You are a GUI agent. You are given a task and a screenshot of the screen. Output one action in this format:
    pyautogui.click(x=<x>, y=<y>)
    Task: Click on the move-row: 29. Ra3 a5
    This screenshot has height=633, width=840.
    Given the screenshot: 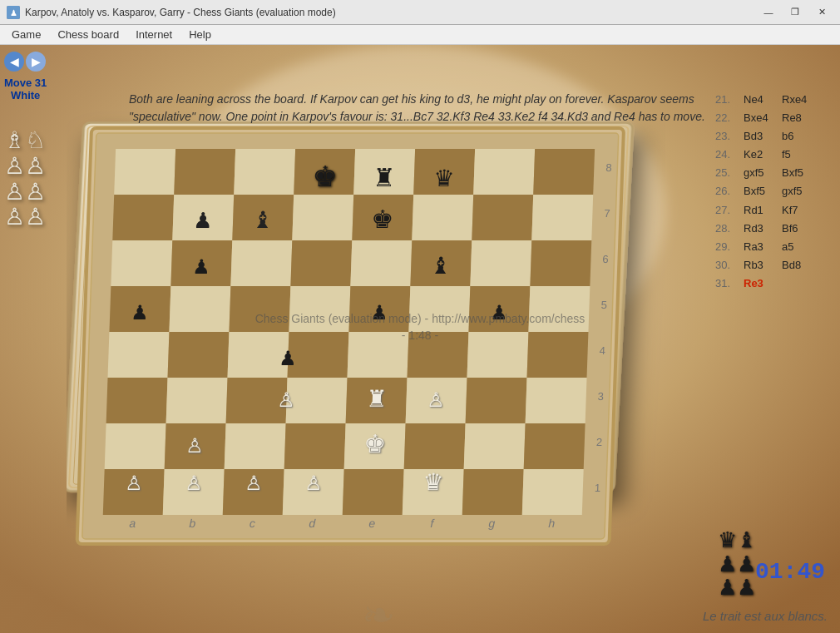 What is the action you would take?
    pyautogui.click(x=775, y=247)
    